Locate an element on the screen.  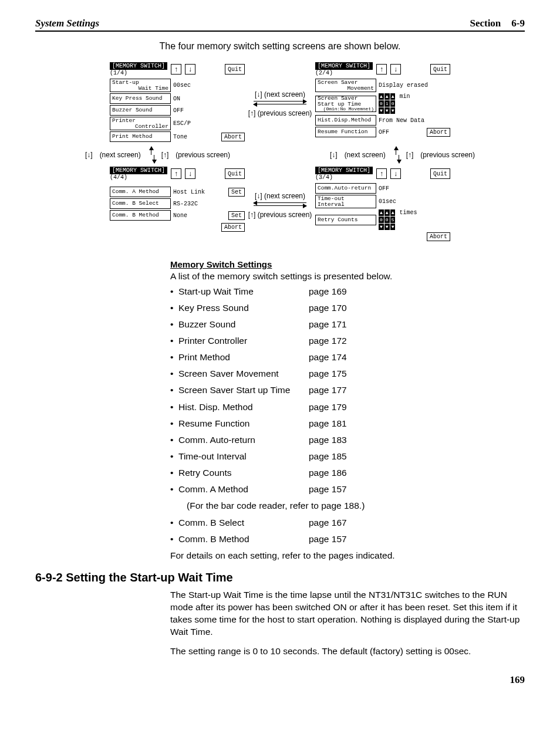
list-item: •Hist. Disp. Methodpage 179 is located at coordinates (348, 407).